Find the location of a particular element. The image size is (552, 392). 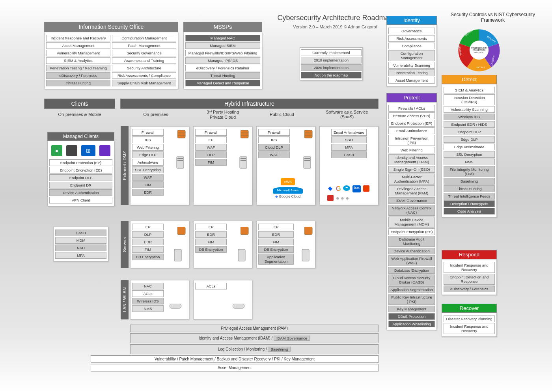

item: Application Whitelisting is located at coordinates (412, 324).